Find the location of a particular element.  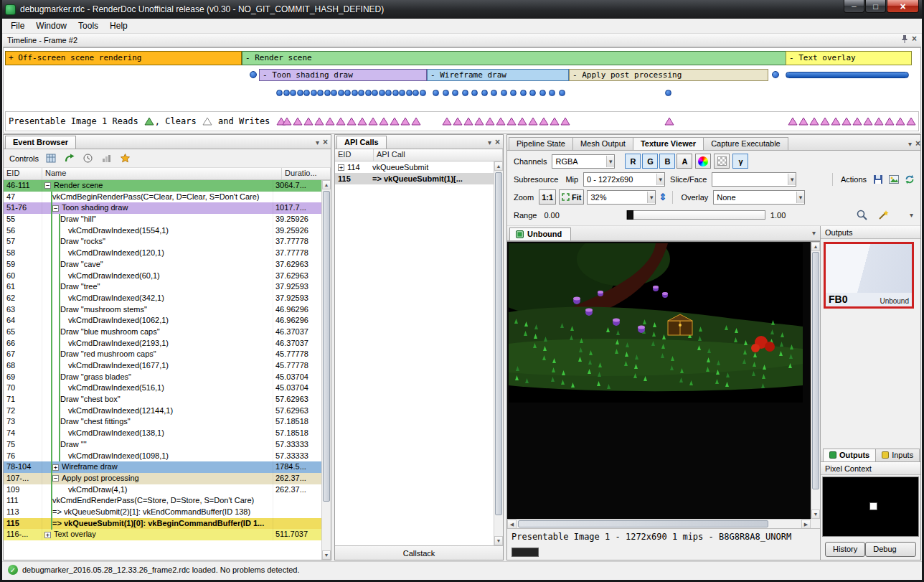

overlay-combo: None is located at coordinates (759, 197).